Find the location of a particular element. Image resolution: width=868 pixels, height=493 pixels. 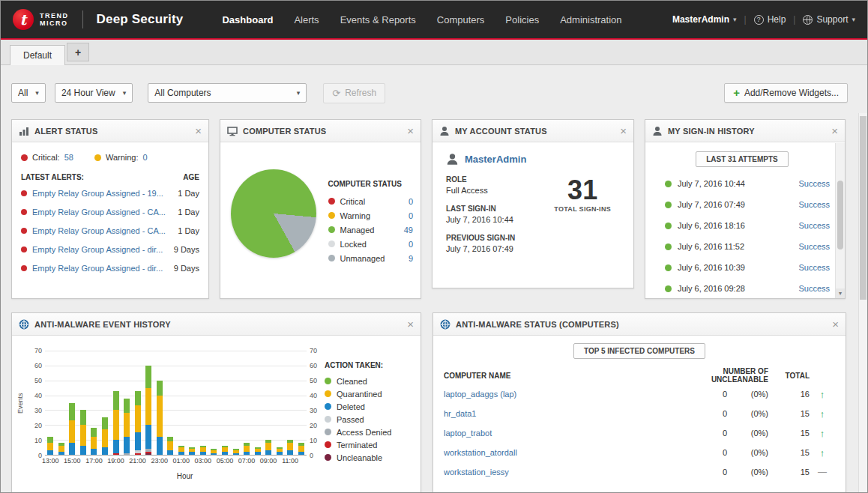

nav-item-administration: Administration is located at coordinates (591, 19).